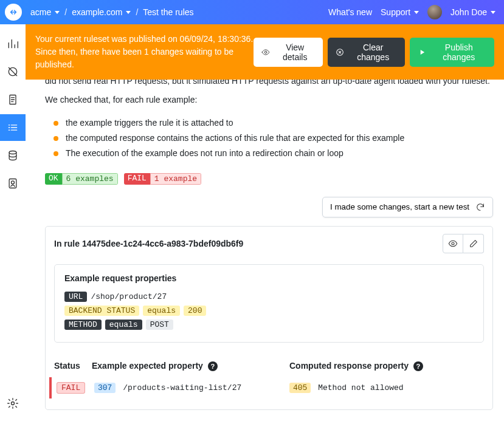  What do you see at coordinates (453, 244) in the screenshot?
I see `view-rule-button` at bounding box center [453, 244].